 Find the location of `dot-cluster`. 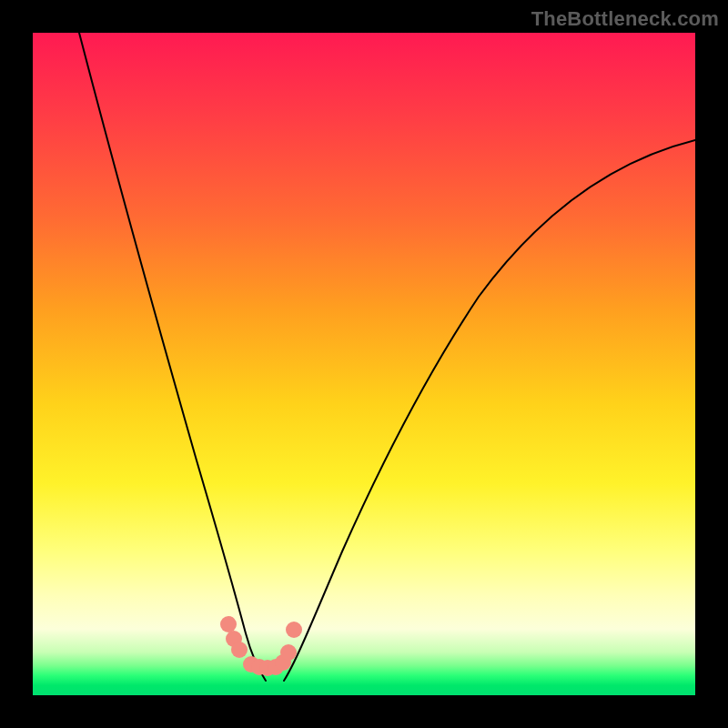

dot-cluster is located at coordinates (261, 646).